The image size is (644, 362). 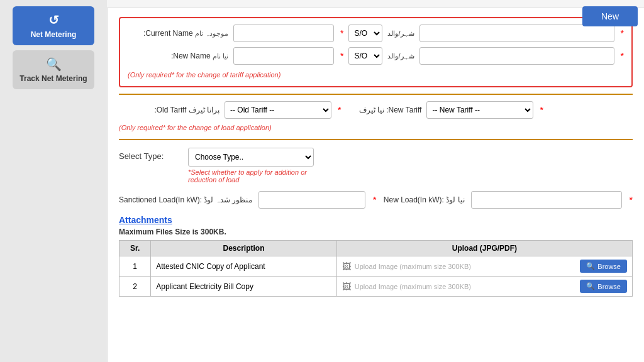 I want to click on new-load-label: نیا لوڈ :New Load(In kW), so click(x=424, y=200).